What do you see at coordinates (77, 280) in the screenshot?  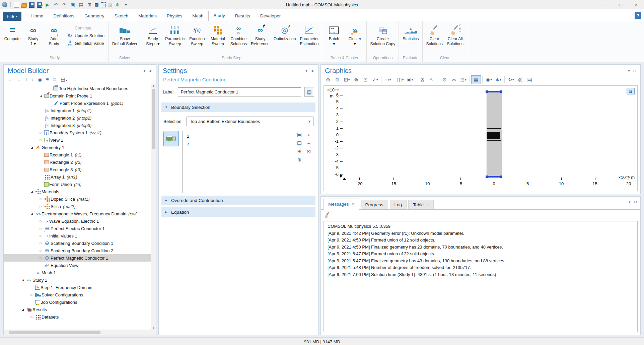 I see `tree-item-study-1: ◢Study 1` at bounding box center [77, 280].